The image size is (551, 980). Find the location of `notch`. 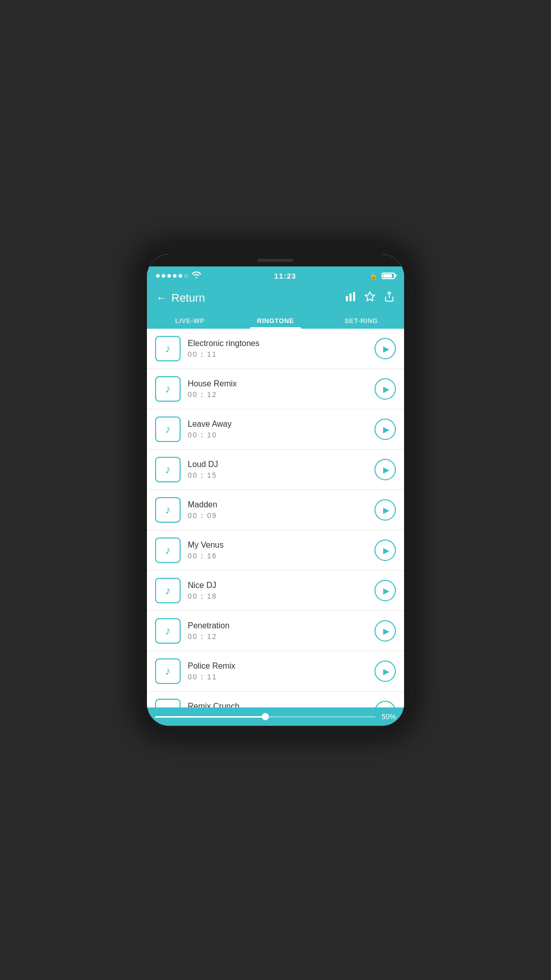

notch is located at coordinates (276, 260).